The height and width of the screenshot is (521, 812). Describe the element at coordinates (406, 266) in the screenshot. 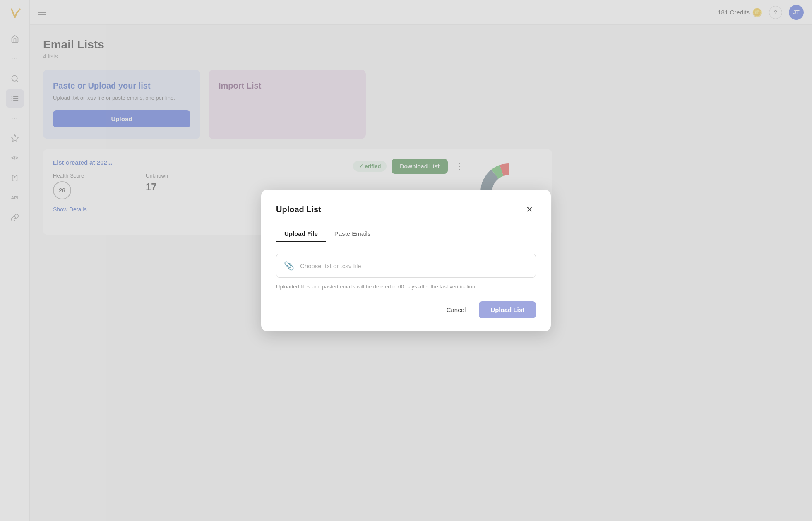

I see `file-input-area: 📎 Choose .txt or .csv file` at that location.